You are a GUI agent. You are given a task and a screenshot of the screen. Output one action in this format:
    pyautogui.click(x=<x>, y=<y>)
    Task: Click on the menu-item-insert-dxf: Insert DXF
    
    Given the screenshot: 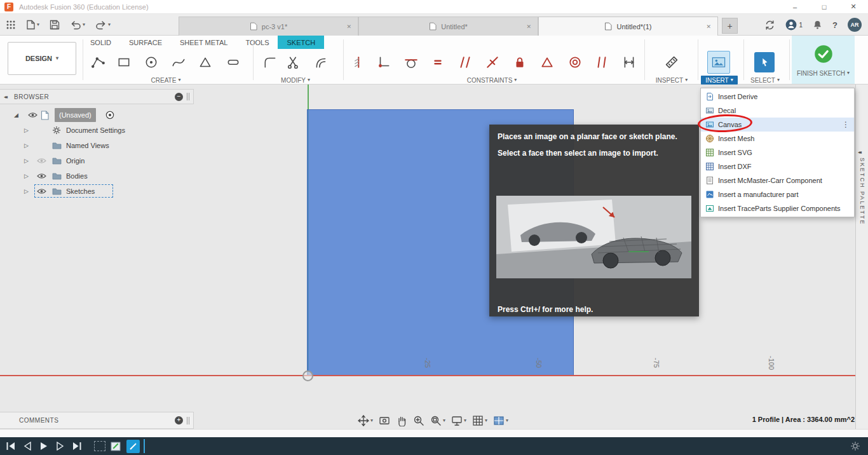 What is the action you would take?
    pyautogui.click(x=778, y=166)
    